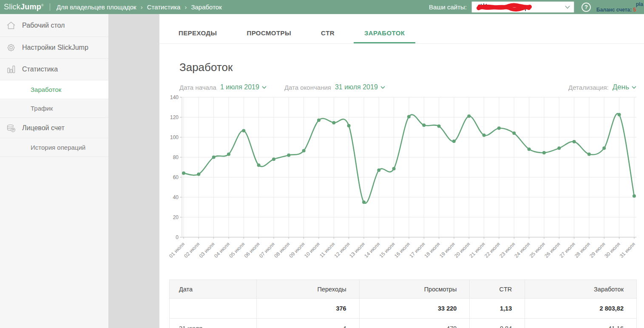  I want to click on svg-text: 19 июля, so click(447, 250).